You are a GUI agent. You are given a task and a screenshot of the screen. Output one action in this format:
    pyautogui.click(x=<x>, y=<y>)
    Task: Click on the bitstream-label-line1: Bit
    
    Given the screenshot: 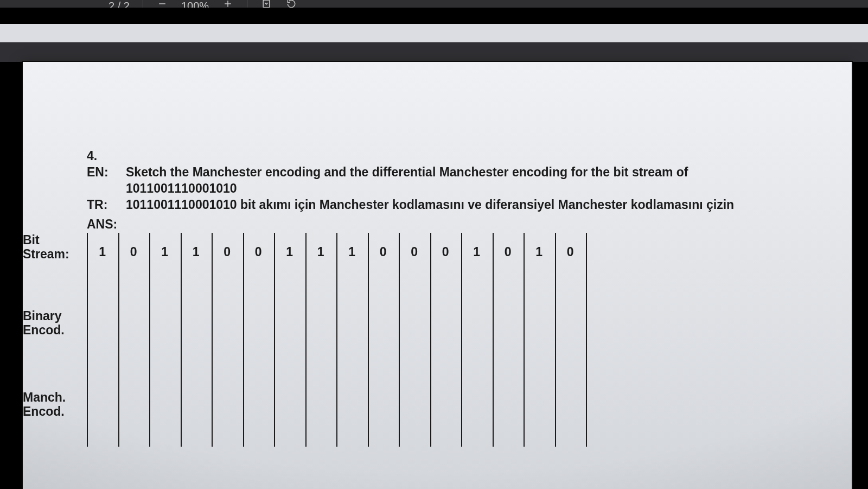 What is the action you would take?
    pyautogui.click(x=31, y=240)
    